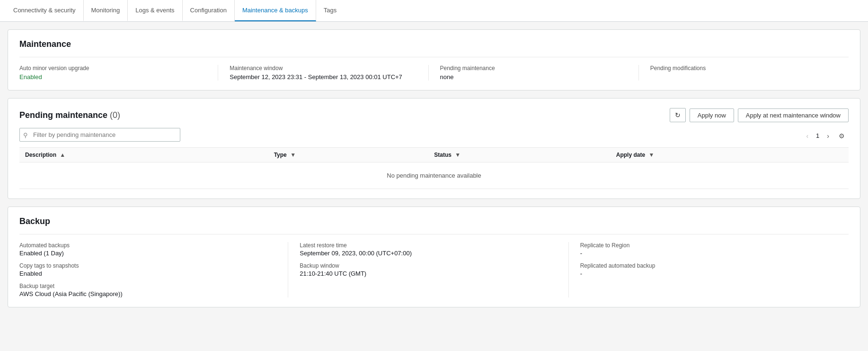 The image size is (868, 351). What do you see at coordinates (144, 155) in the screenshot?
I see `col-description: Description ▲` at bounding box center [144, 155].